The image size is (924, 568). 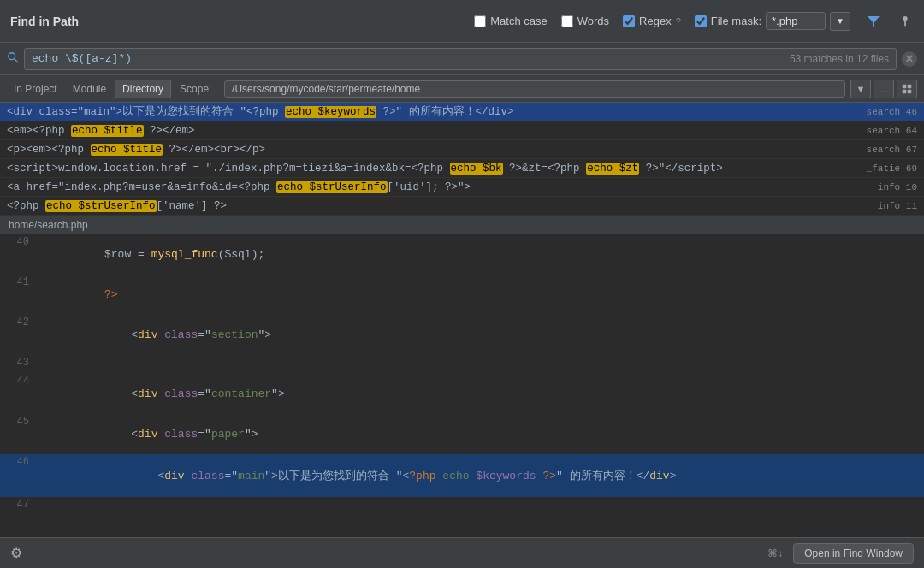 I want to click on words-checkbox, so click(x=567, y=21).